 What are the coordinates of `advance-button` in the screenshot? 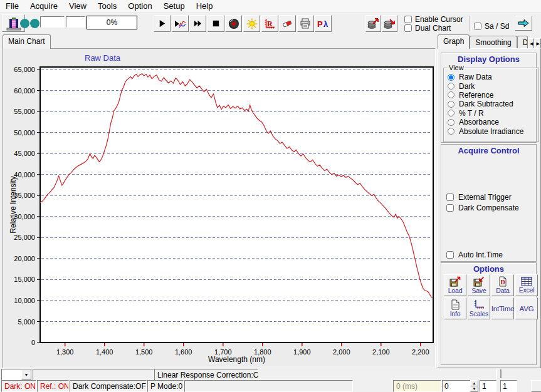 It's located at (523, 23).